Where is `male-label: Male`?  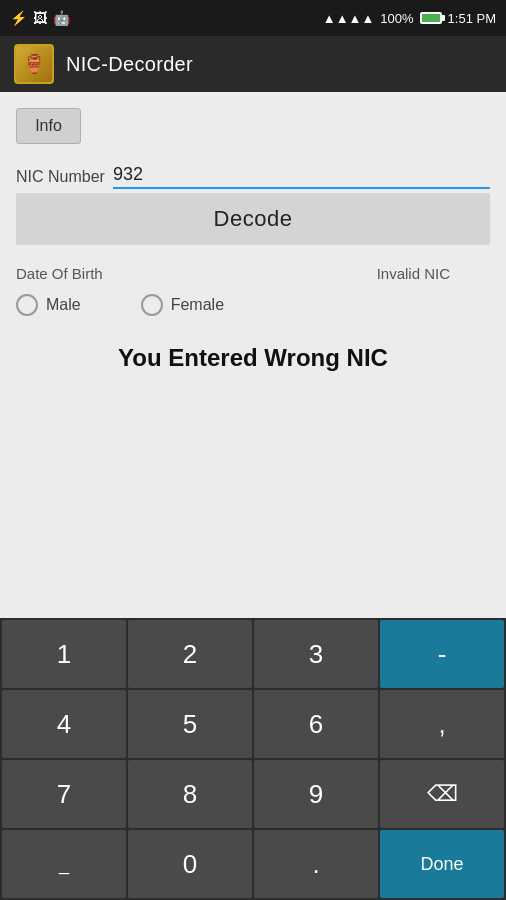 male-label: Male is located at coordinates (64, 305).